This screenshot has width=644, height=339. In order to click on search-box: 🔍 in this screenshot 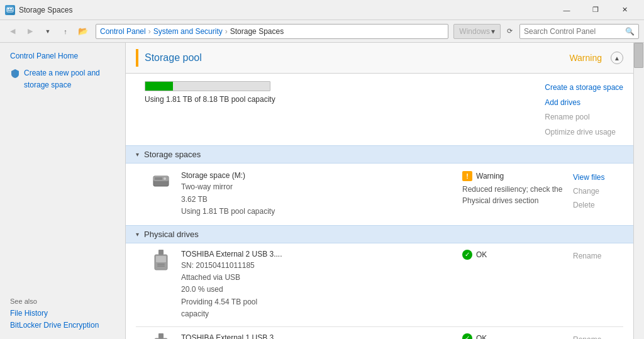, I will do `click(579, 31)`.